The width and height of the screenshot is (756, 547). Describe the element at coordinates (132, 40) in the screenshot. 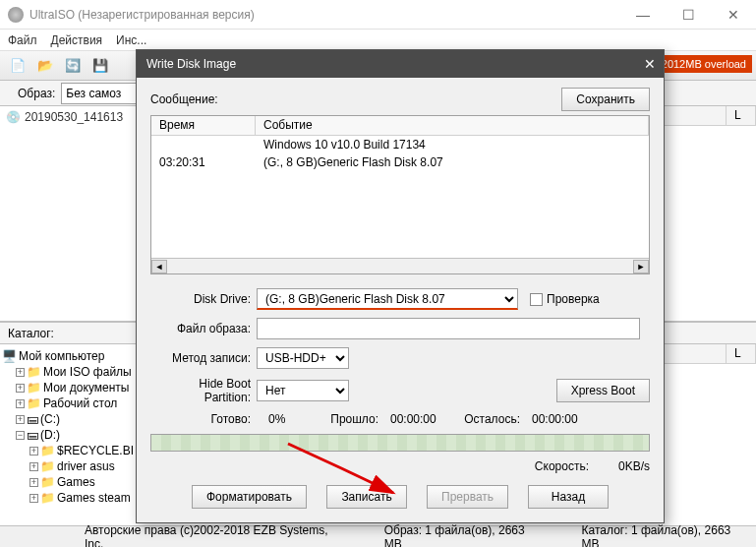

I see `menu-tools: Инс...` at that location.